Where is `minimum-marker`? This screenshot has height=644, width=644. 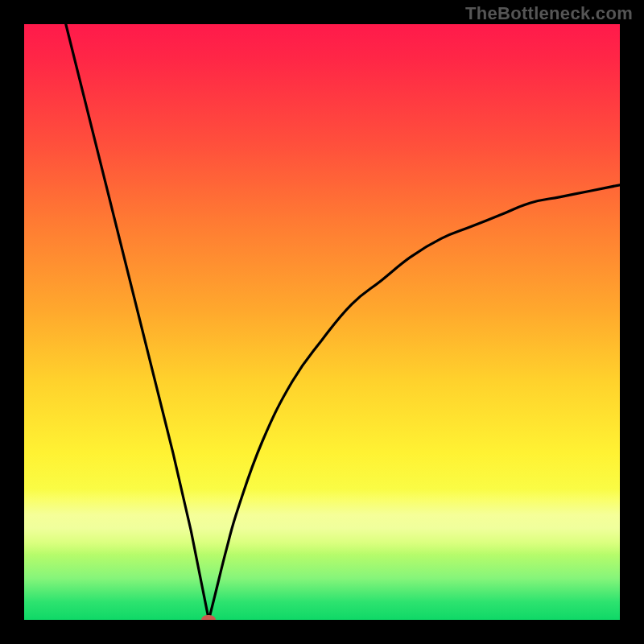 minimum-marker is located at coordinates (208, 617).